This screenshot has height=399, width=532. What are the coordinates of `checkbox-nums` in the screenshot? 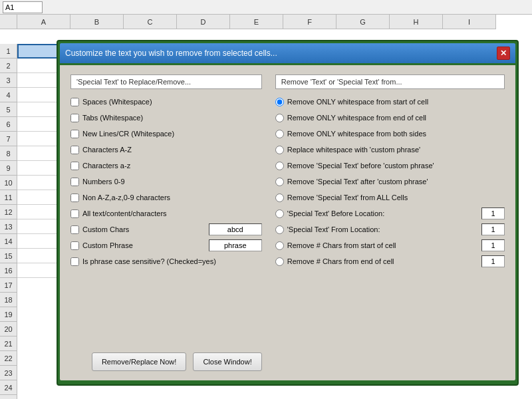 It's located at (74, 182).